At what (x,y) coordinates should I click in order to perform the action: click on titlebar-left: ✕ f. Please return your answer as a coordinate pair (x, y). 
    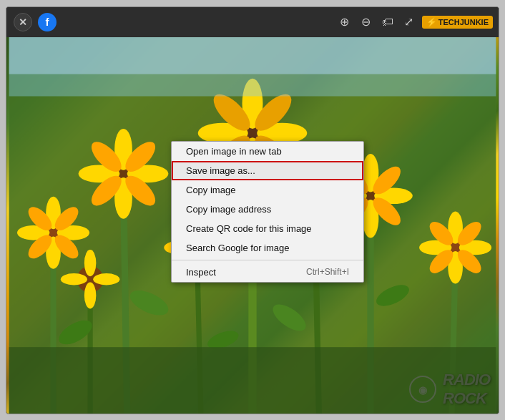
    Looking at the image, I should click on (35, 22).